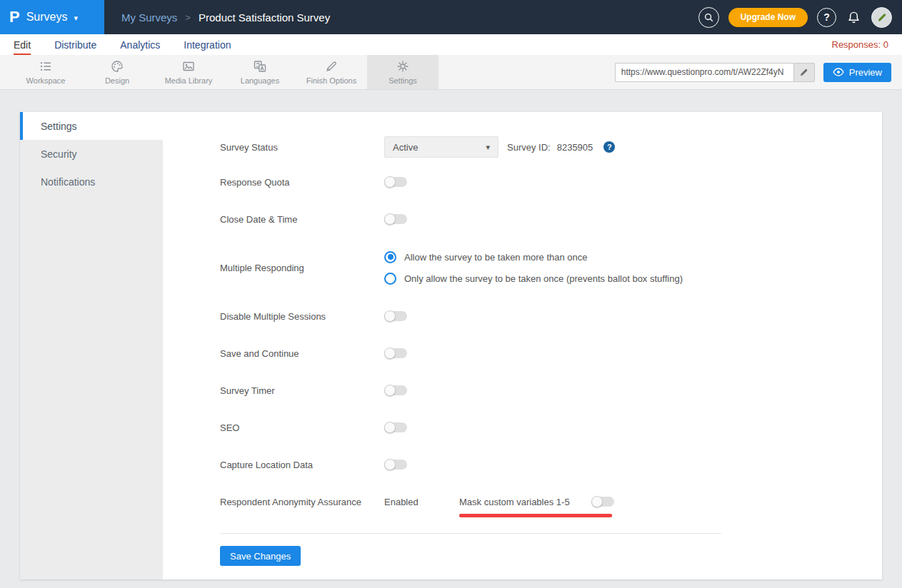  What do you see at coordinates (533, 278) in the screenshot?
I see `radio-option-only-once: Only allow the survey to be taken once (…` at bounding box center [533, 278].